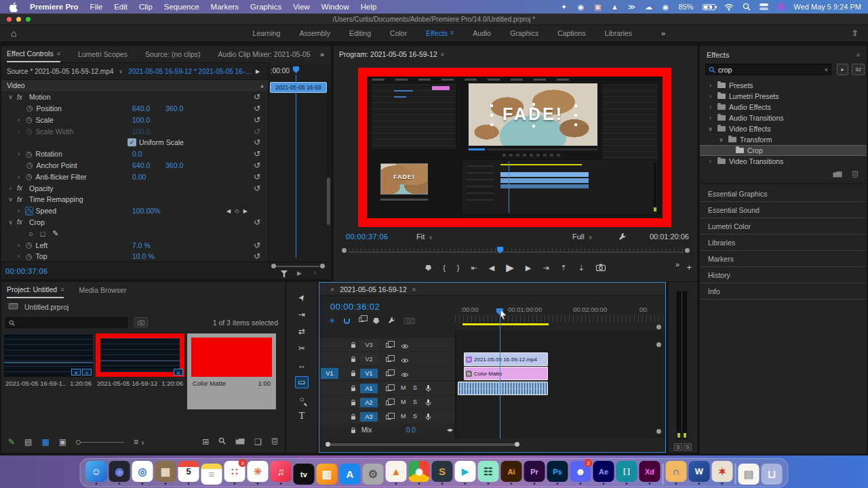  Describe the element at coordinates (580, 473) in the screenshot. I see `dock-discord: ☻ 2 •` at that location.